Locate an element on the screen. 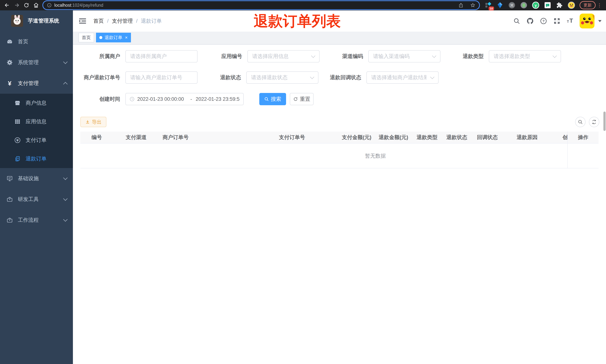  browser-menu-icon: ⋮ is located at coordinates (600, 5).